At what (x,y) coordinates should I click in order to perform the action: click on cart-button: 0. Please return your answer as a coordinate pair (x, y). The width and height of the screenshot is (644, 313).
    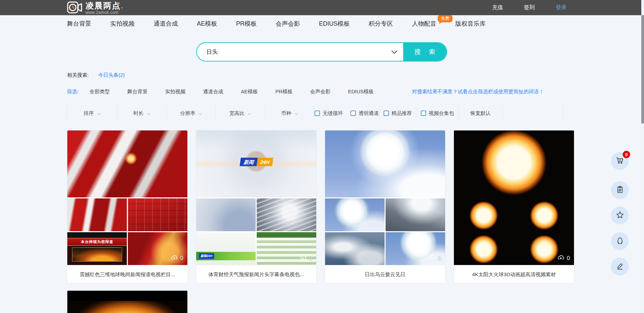
    Looking at the image, I should click on (620, 161).